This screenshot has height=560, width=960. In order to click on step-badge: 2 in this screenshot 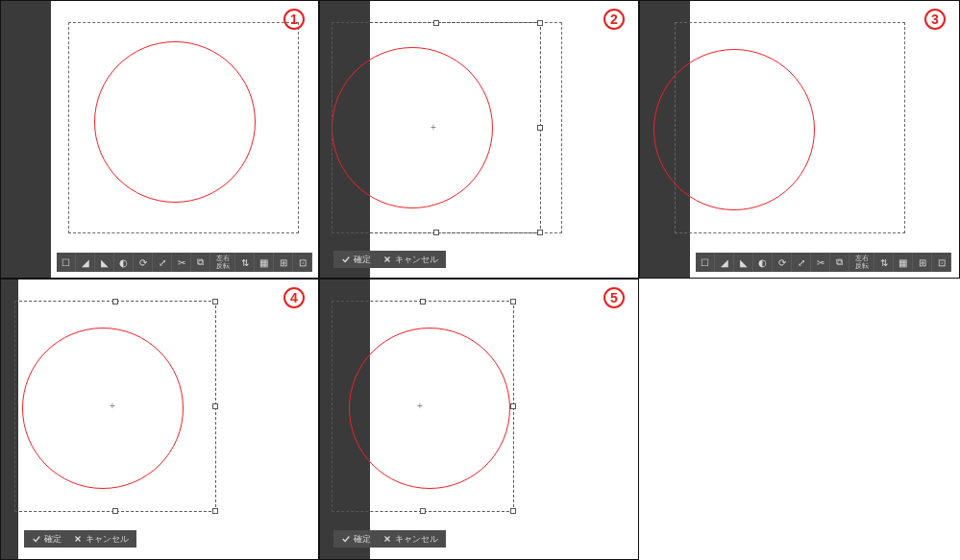, I will do `click(614, 19)`.